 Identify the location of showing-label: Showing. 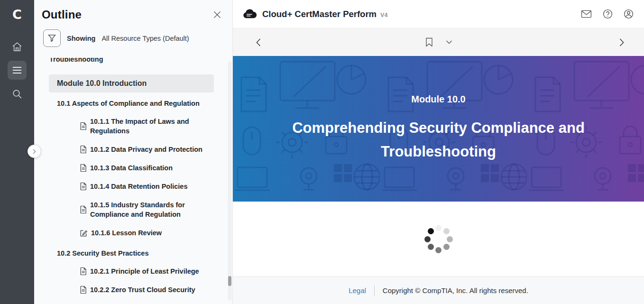
(81, 38).